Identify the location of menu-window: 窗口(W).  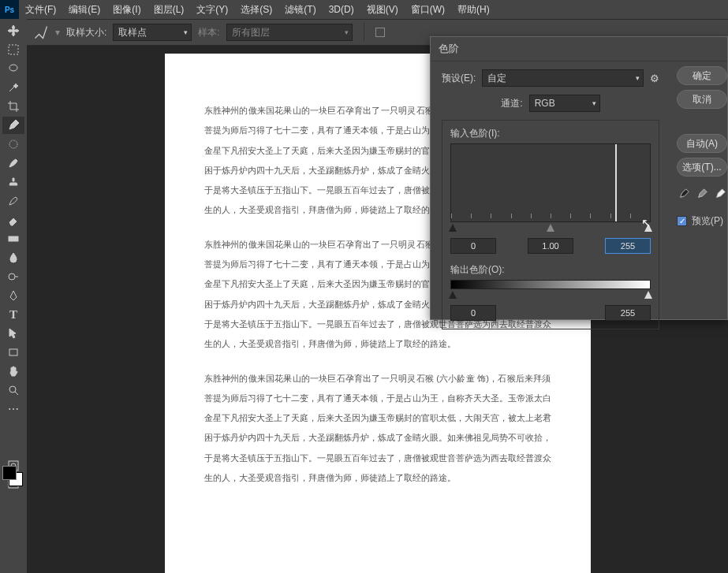
(427, 9).